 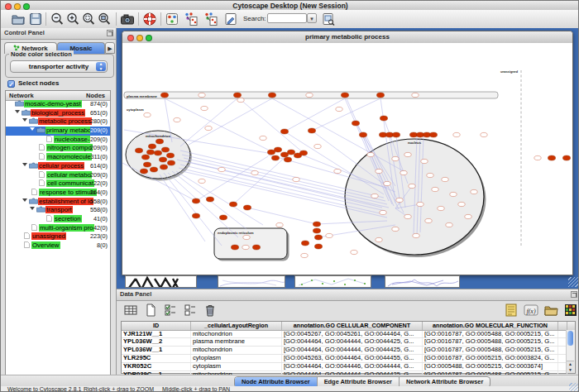 What do you see at coordinates (110, 48) in the screenshot?
I see `tab-overflow-button: ▶` at bounding box center [110, 48].